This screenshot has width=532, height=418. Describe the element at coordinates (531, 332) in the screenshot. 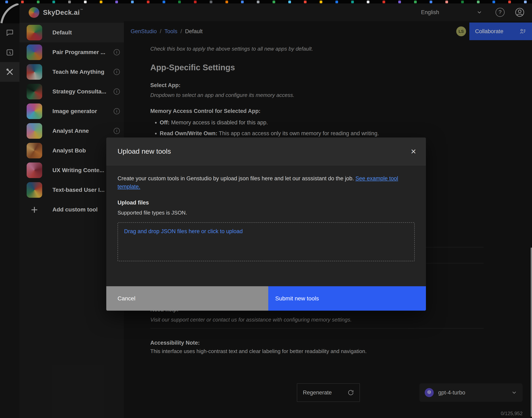

I see `vertical-scrollbar` at that location.